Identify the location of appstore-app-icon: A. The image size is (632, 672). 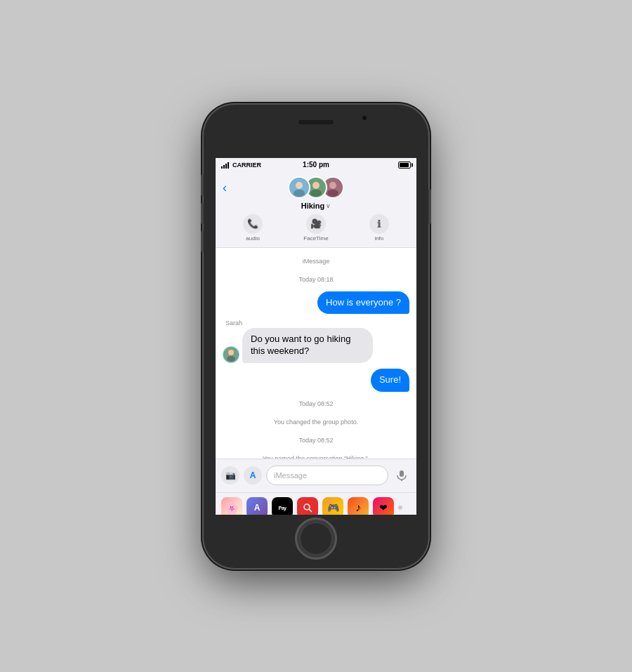
(257, 506).